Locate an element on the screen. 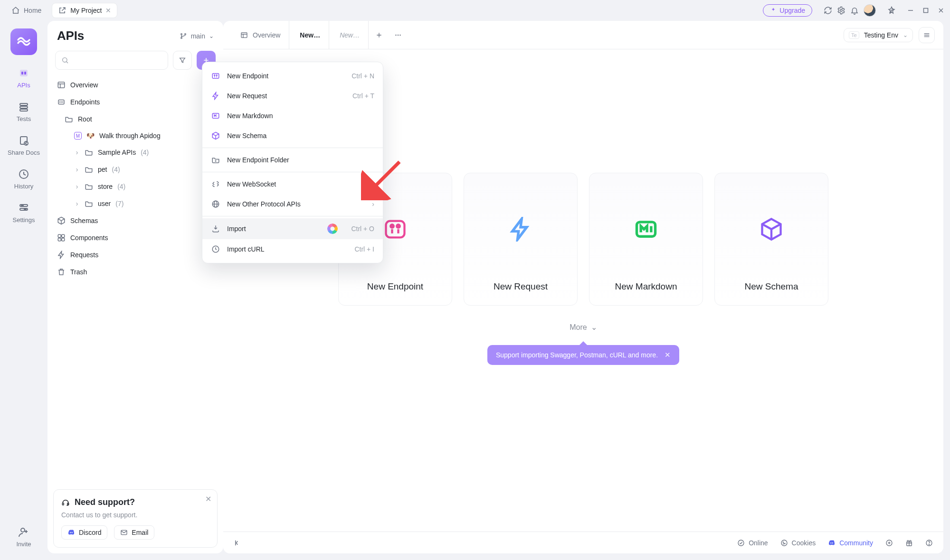 The image size is (950, 560). folder-count: (4) is located at coordinates (122, 187).